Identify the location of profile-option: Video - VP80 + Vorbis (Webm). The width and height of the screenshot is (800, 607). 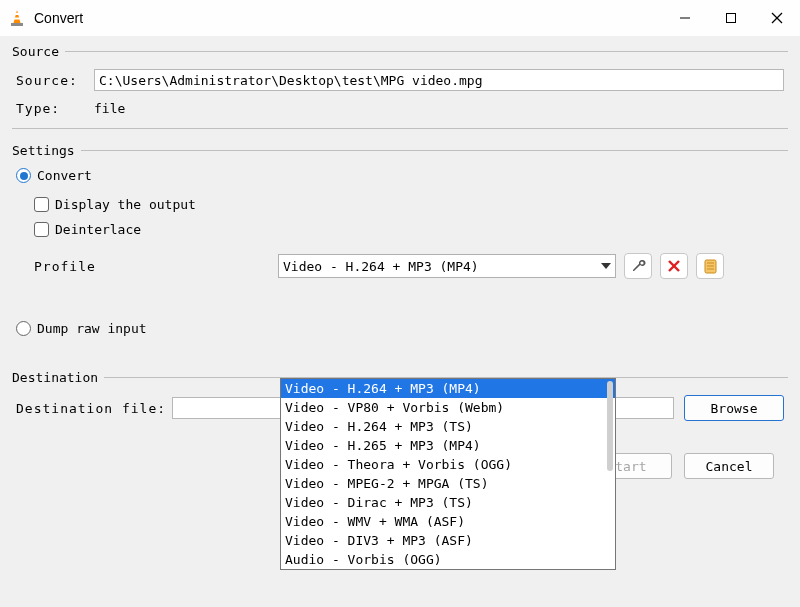
(448, 408).